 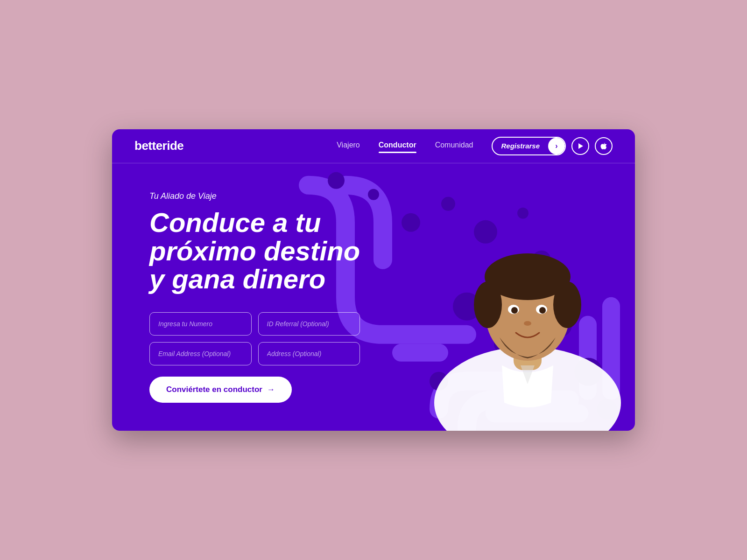 What do you see at coordinates (520, 146) in the screenshot?
I see `register-label: Registrarse` at bounding box center [520, 146].